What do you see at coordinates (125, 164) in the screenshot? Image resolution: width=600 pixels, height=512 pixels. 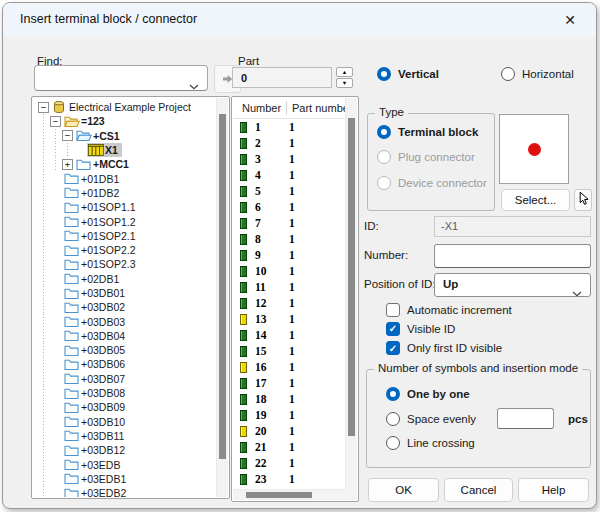 I see `tree-item: ++MCC1` at bounding box center [125, 164].